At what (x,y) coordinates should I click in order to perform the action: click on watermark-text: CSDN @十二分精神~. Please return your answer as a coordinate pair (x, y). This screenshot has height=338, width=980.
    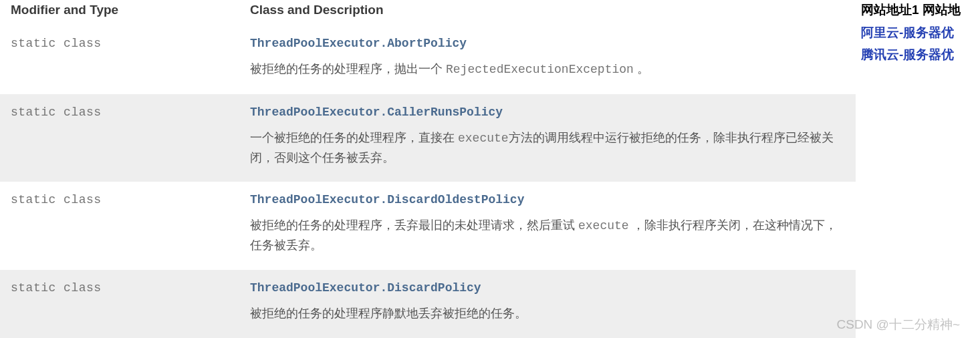
    Looking at the image, I should click on (898, 325).